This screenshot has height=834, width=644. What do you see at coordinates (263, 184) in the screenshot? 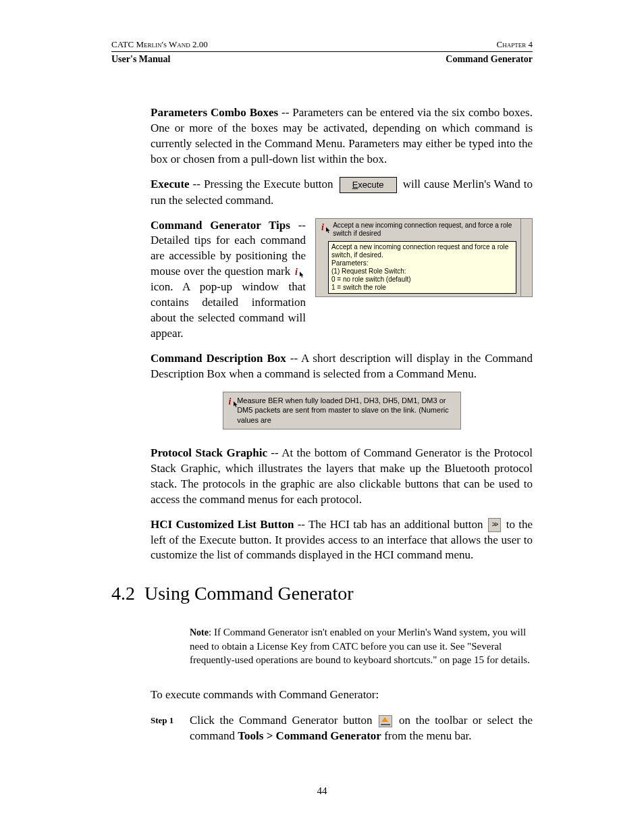
I see `para-execute-before: -- Pressing the Execute button` at bounding box center [263, 184].